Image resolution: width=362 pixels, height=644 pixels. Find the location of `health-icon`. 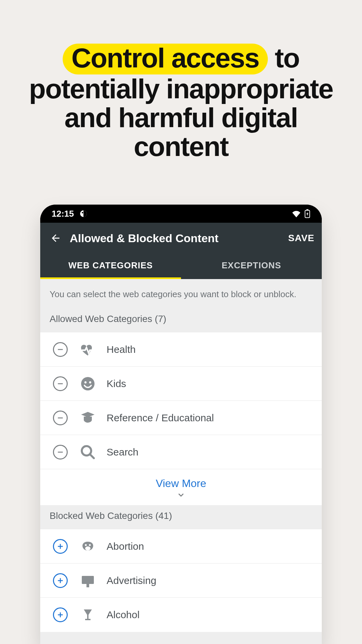

health-icon is located at coordinates (88, 350).